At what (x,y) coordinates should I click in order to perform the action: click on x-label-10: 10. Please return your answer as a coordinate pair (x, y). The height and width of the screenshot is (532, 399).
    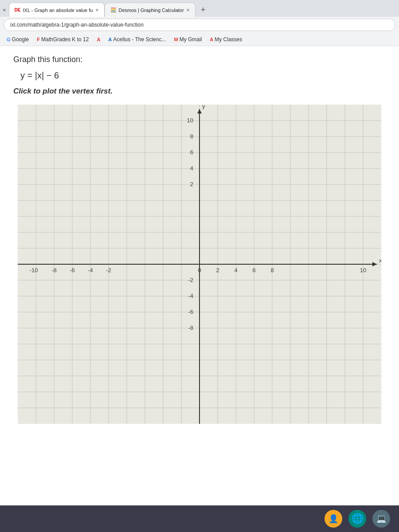
    Looking at the image, I should click on (363, 270).